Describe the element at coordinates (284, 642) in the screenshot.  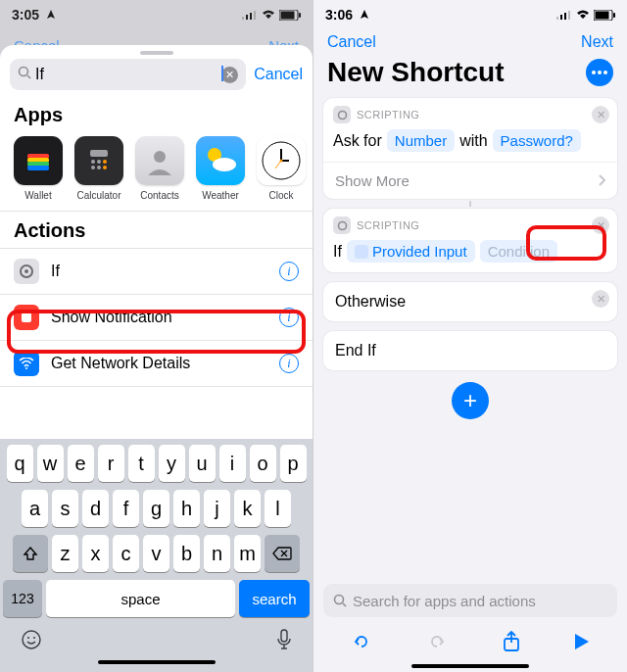
I see `mic-key` at that location.